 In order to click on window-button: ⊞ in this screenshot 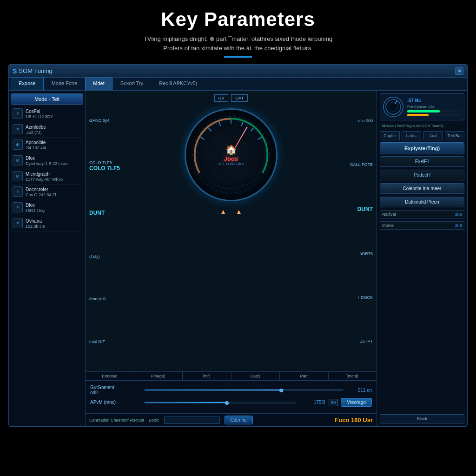, I will do `click(459, 71)`.